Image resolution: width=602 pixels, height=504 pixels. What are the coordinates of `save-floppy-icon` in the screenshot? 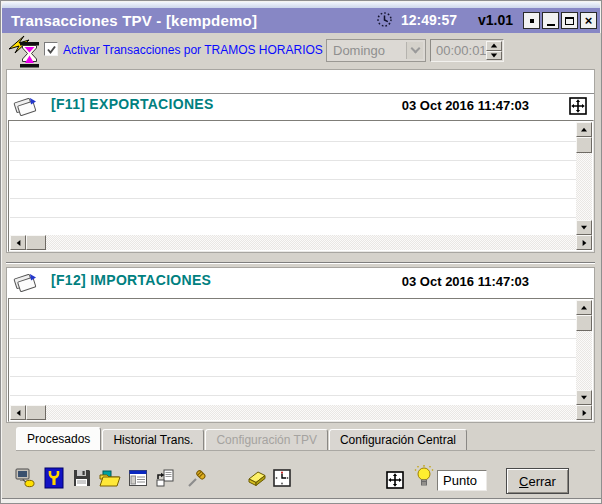 It's located at (82, 478).